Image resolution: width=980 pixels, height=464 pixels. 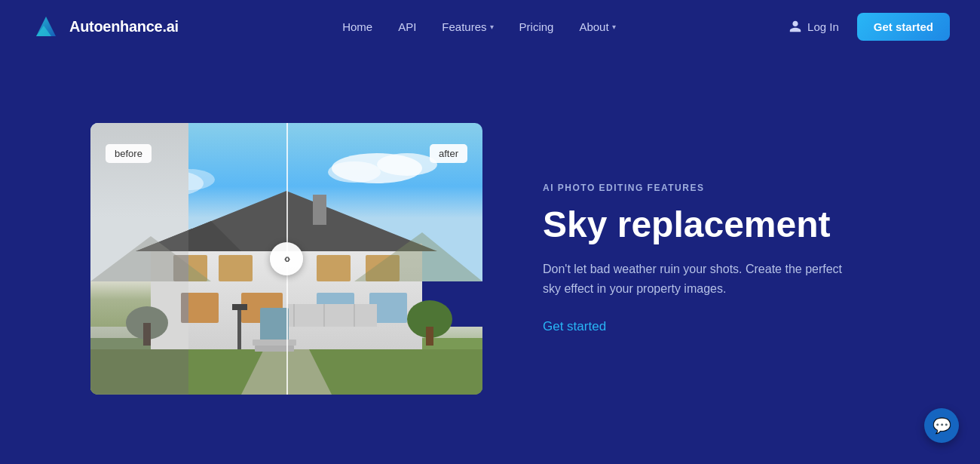 What do you see at coordinates (492, 27) in the screenshot?
I see `features-chevron-icon: ▾` at bounding box center [492, 27].